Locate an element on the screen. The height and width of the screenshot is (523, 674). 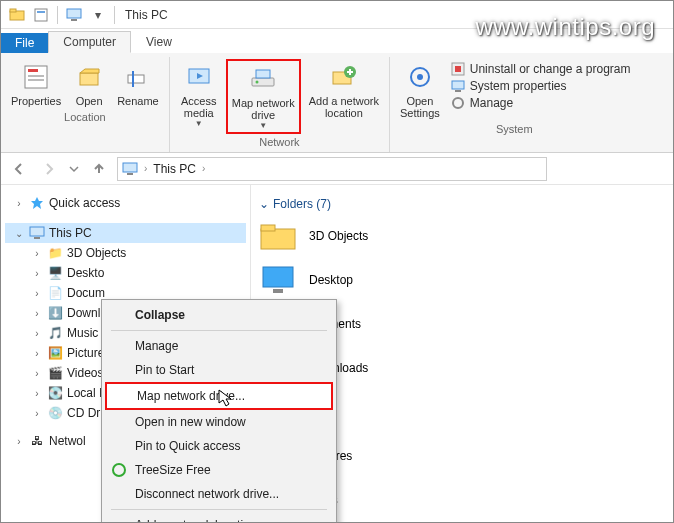
address-bar: › This PC › is located at coordinates (332, 169).